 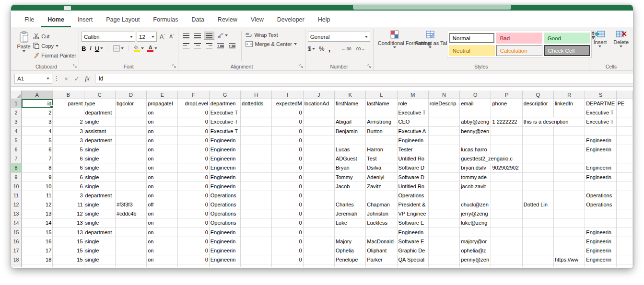 I want to click on cell-N6, so click(x=444, y=149).